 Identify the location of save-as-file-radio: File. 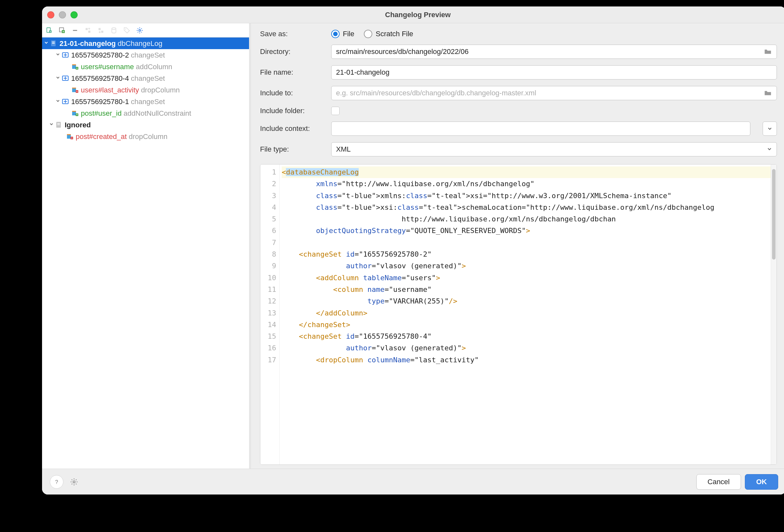
(343, 34).